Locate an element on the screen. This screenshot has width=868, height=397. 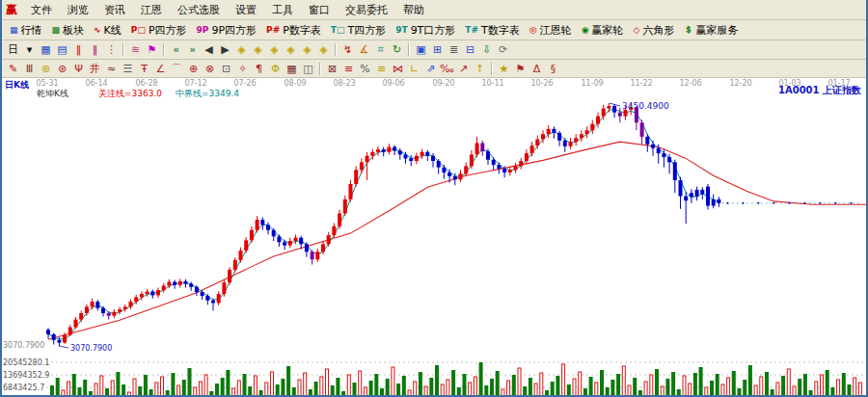
levels-tool-icon: ≡ is located at coordinates (382, 69).